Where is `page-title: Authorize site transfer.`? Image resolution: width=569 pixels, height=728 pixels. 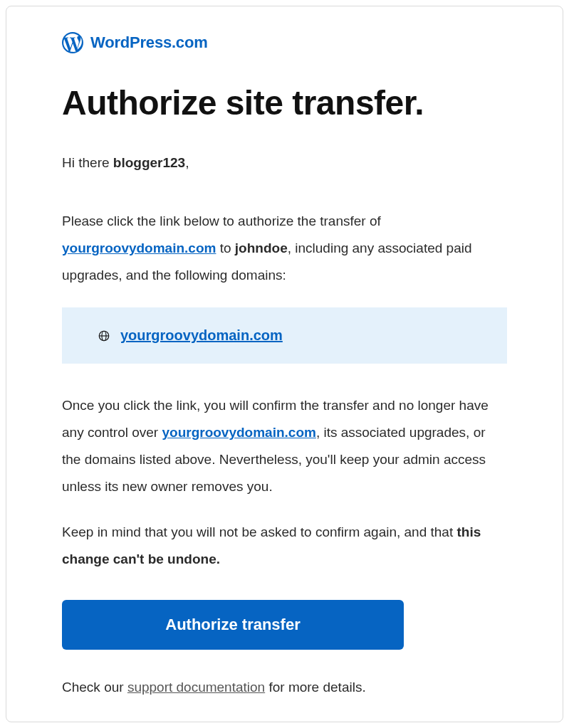
page-title: Authorize site transfer. is located at coordinates (285, 102).